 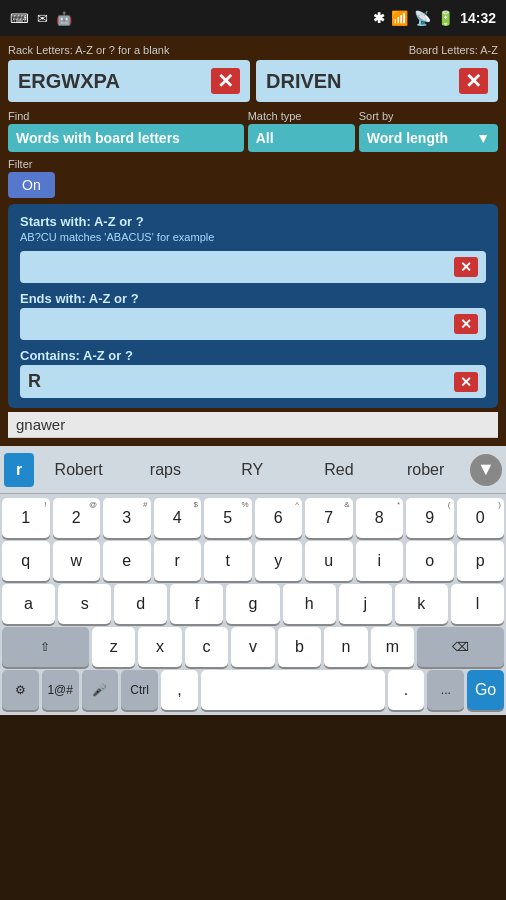 What do you see at coordinates (19, 470) in the screenshot?
I see `autocomplete-active: r` at bounding box center [19, 470].